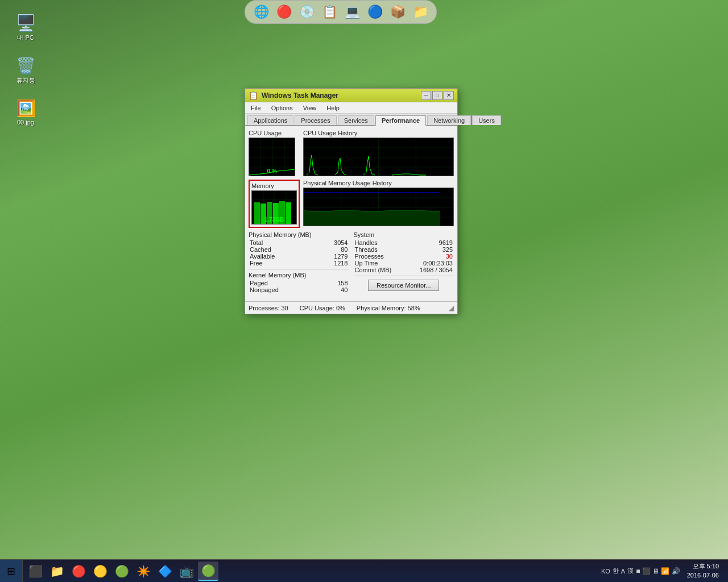 This screenshot has width=728, height=582. I want to click on nonpaged-row: Nonpaged 40, so click(299, 290).